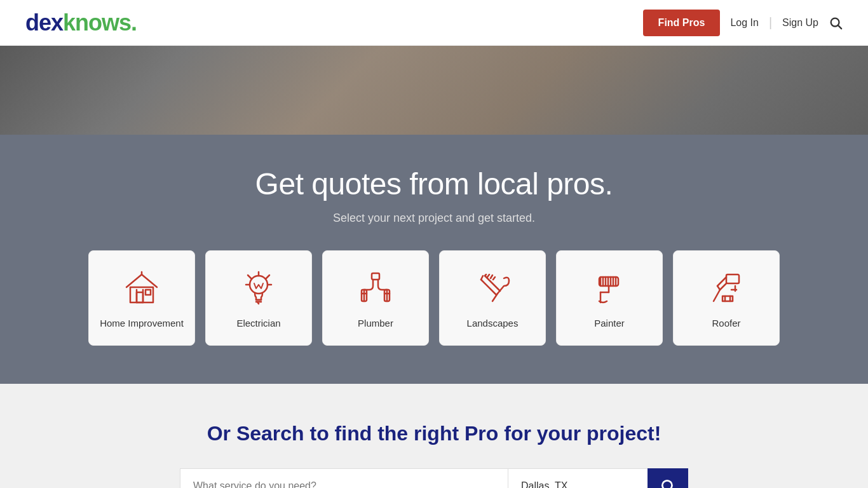  I want to click on logo: dexknows., so click(81, 23).